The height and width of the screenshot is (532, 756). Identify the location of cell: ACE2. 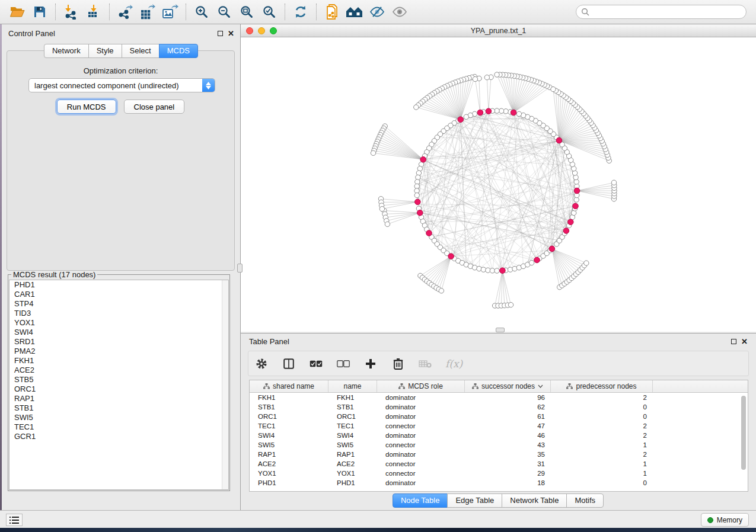
(353, 464).